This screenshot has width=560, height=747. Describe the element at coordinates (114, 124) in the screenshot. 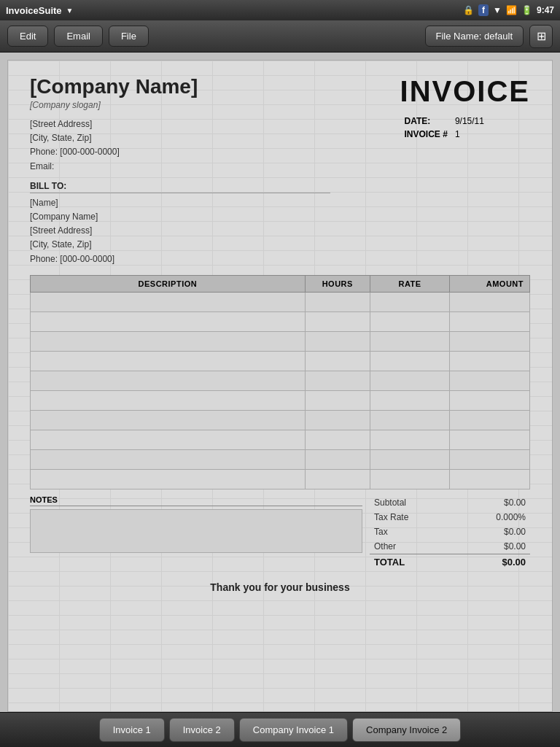

I see `street-address: [Street Address]` at that location.